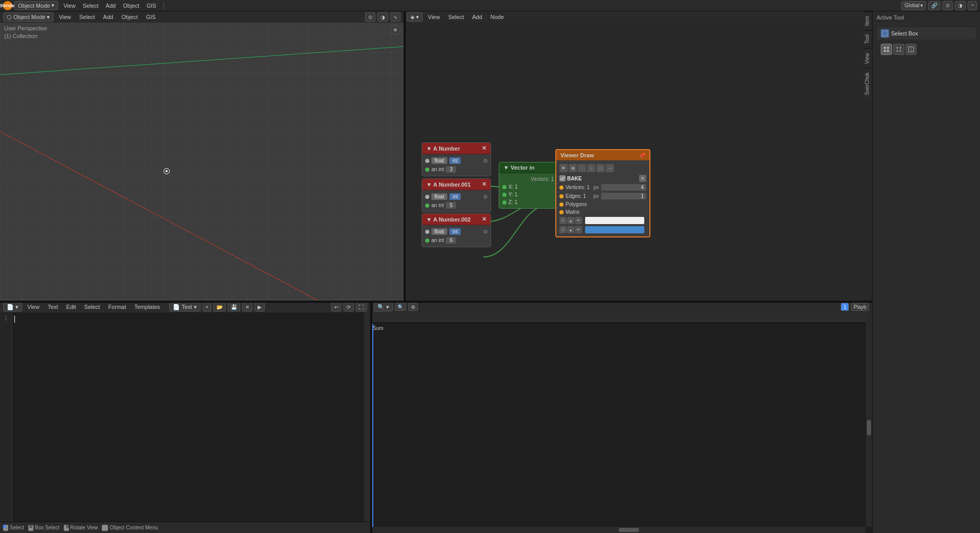  What do you see at coordinates (130, 17) in the screenshot?
I see `vp-menu-object: Object` at bounding box center [130, 17].